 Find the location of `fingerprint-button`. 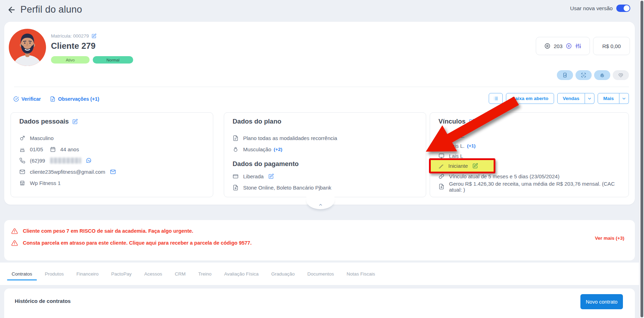

fingerprint-button is located at coordinates (602, 75).